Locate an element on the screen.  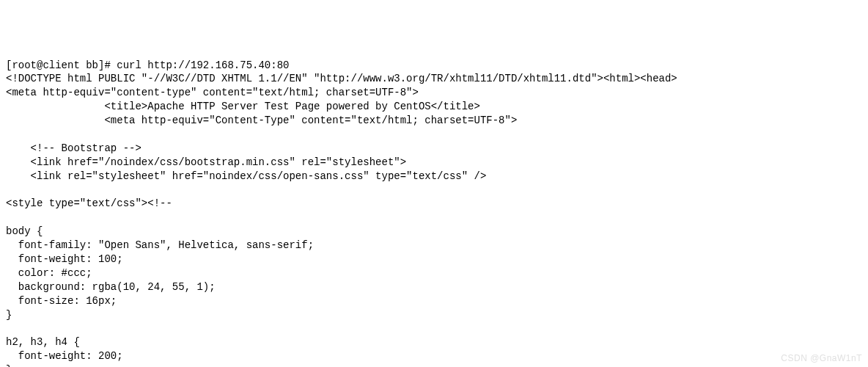
terminal-line: <meta http-equiv="content-type" content=… is located at coordinates (213, 92).